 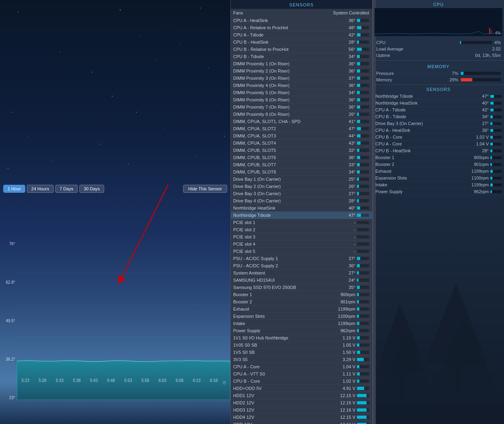 What do you see at coordinates (438, 144) in the screenshot?
I see `right-sensor-row: CPU A - Core1.04 V` at bounding box center [438, 144].